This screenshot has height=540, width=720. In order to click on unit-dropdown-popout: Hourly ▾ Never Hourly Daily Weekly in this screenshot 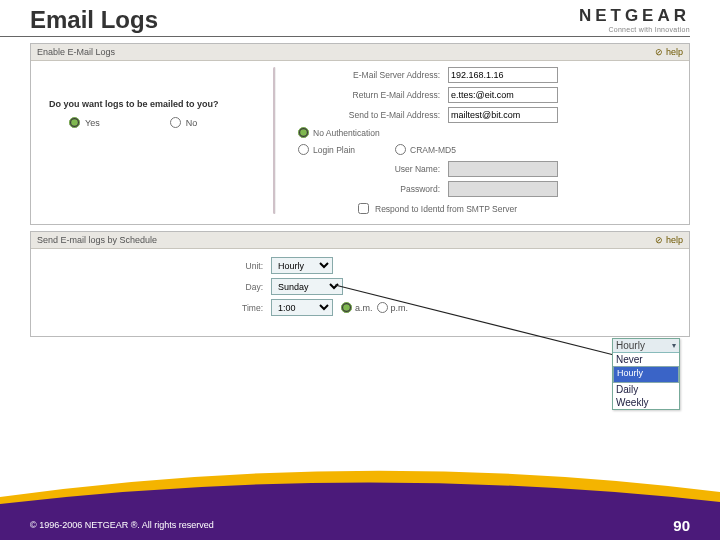, I will do `click(646, 374)`.